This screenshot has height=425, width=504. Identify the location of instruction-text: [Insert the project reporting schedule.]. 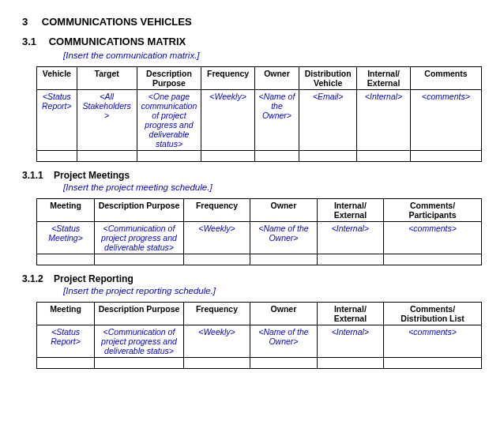
(273, 291).